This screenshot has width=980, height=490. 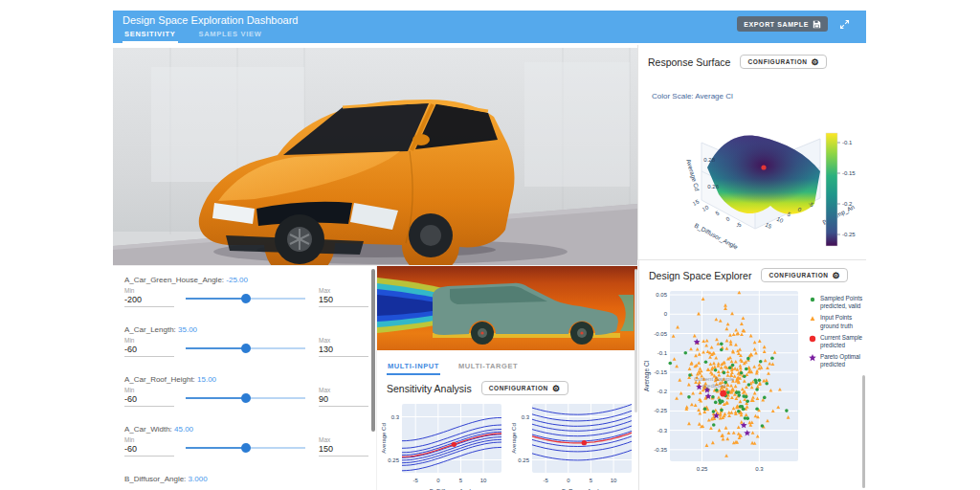 What do you see at coordinates (231, 34) in the screenshot?
I see `tab-samples-view: SAMPLES VIEW` at bounding box center [231, 34].